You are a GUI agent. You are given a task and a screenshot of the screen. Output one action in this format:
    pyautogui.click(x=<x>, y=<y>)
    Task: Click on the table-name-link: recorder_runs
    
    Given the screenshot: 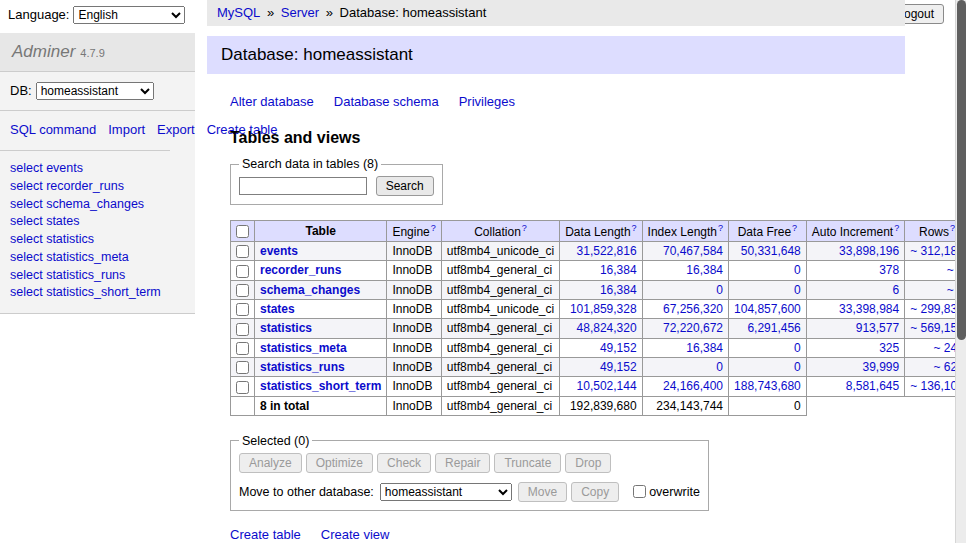 What is the action you would take?
    pyautogui.click(x=300, y=270)
    